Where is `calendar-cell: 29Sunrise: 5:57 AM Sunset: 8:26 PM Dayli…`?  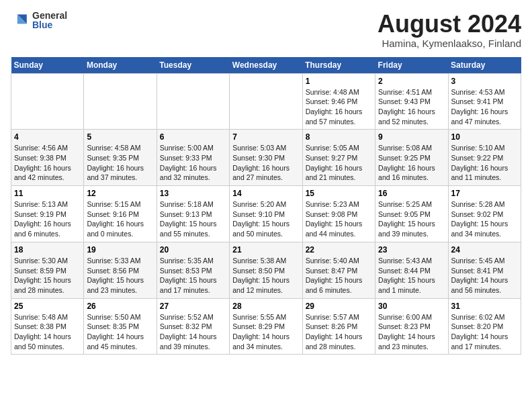
calendar-cell: 29Sunrise: 5:57 AM Sunset: 8:26 PM Dayli… is located at coordinates (339, 326).